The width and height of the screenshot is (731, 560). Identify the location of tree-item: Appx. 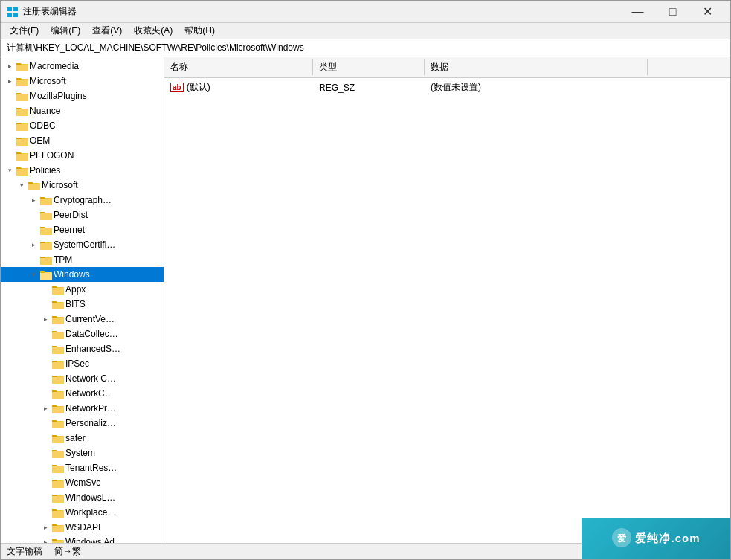
(82, 289).